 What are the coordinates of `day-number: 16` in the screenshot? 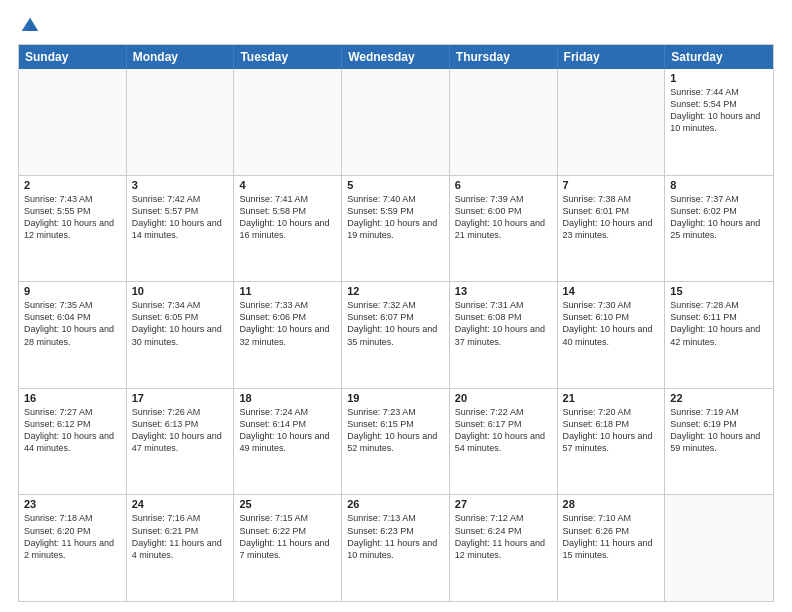 It's located at (72, 398).